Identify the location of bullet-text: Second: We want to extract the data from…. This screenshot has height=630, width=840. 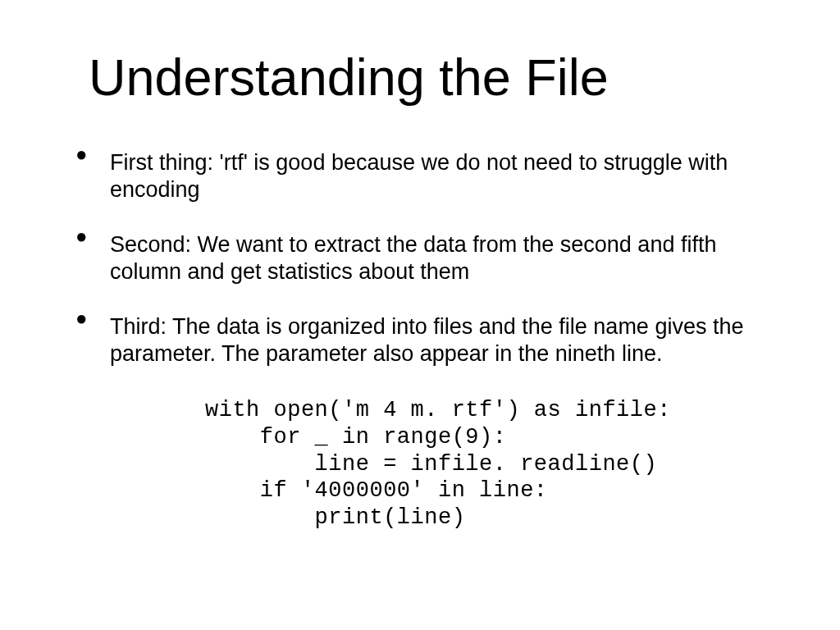
(413, 258).